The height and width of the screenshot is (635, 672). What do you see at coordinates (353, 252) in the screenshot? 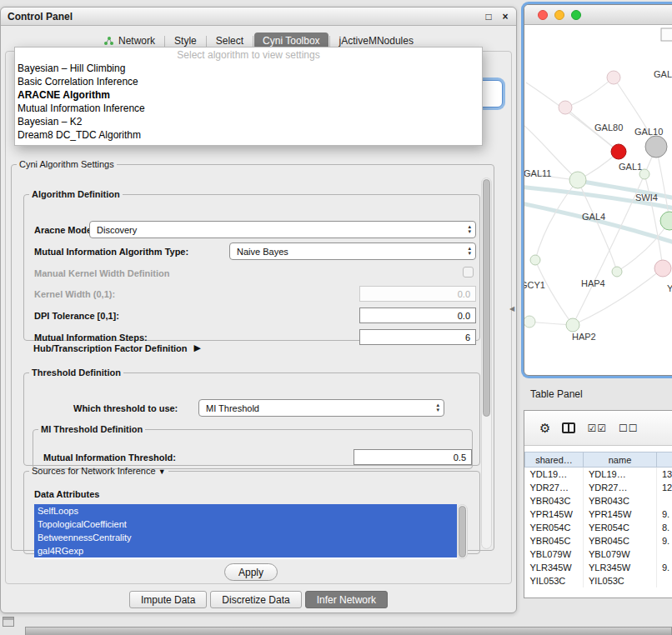
I see `mi-type-combo: Naive Bayes ▴▾` at bounding box center [353, 252].